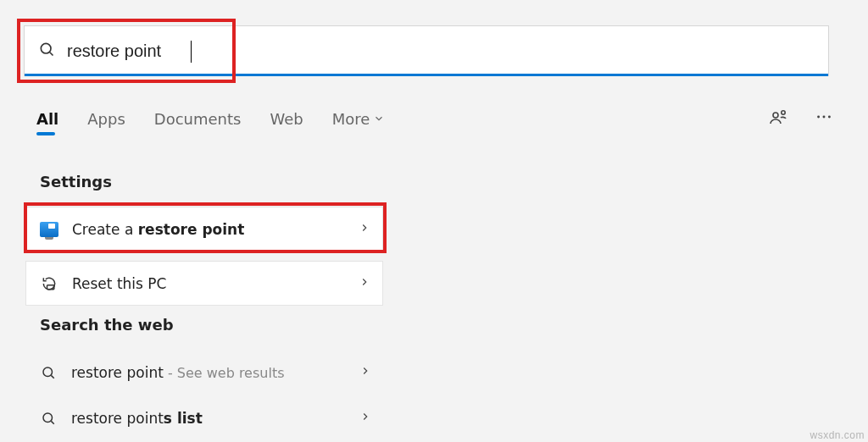  What do you see at coordinates (137, 418) in the screenshot?
I see `result-label: restore points list` at bounding box center [137, 418].